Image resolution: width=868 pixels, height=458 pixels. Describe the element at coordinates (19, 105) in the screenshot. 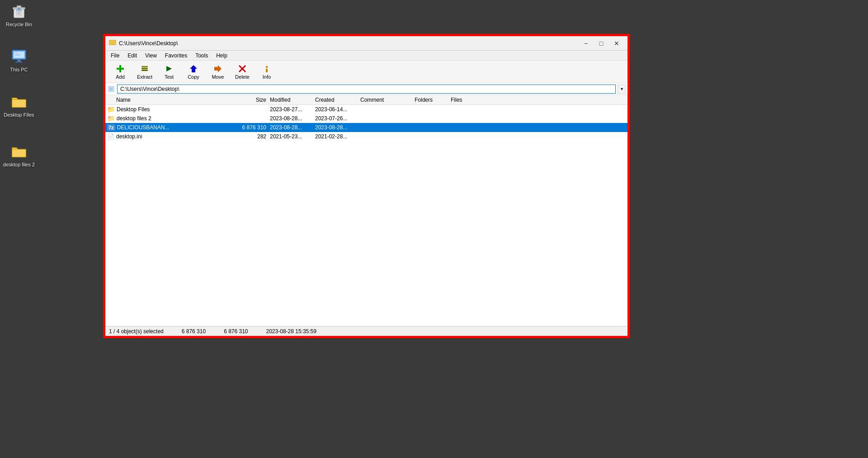

I see `desktop-icon-desktop-files: Desktop FIles` at that location.